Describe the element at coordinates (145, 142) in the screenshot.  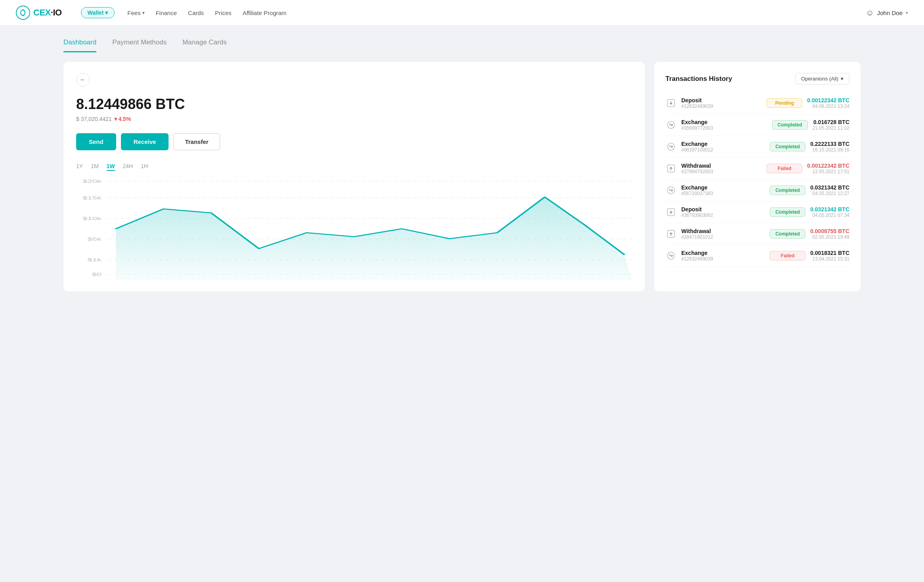
I see `receive-button: Receive` at that location.